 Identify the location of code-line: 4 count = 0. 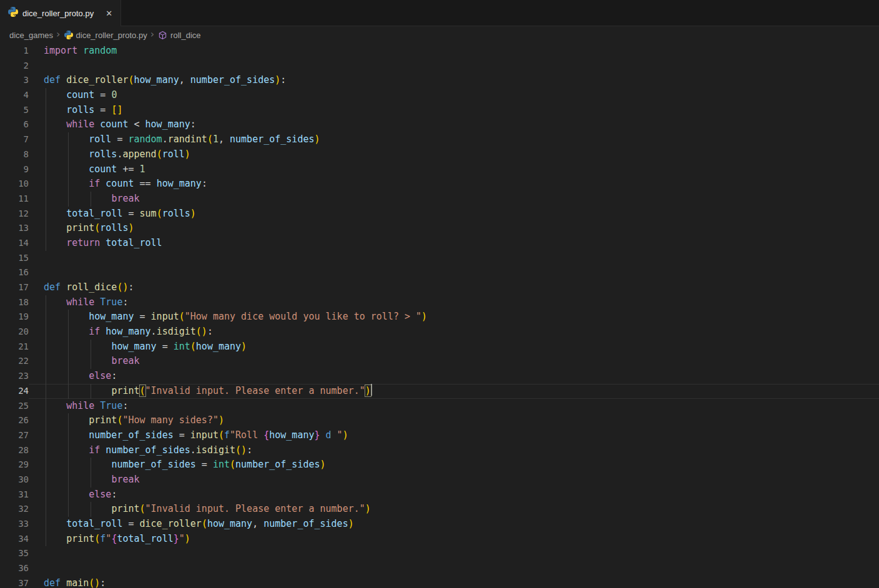
(440, 96).